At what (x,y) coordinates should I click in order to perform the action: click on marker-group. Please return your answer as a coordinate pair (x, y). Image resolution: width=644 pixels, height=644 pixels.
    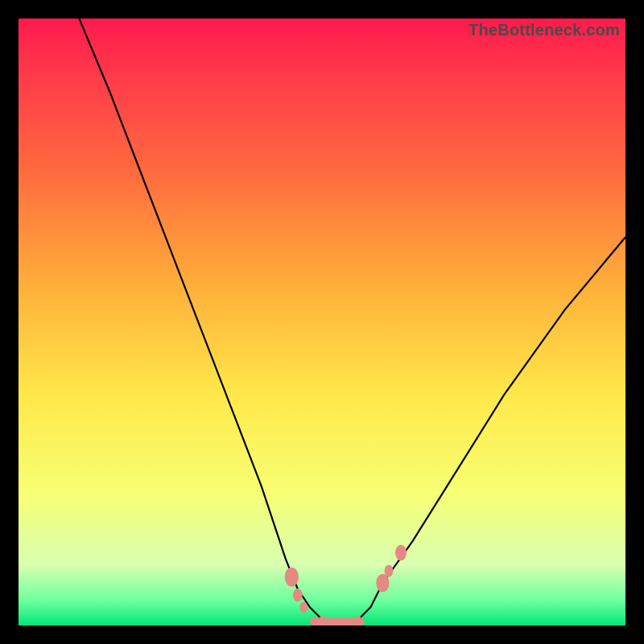
    Looking at the image, I should click on (346, 585).